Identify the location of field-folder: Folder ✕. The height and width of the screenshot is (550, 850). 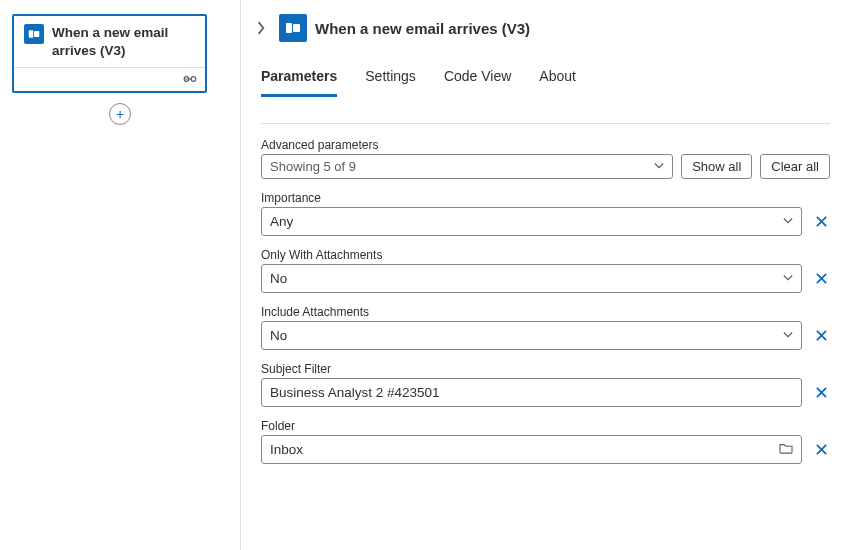
(546, 442).